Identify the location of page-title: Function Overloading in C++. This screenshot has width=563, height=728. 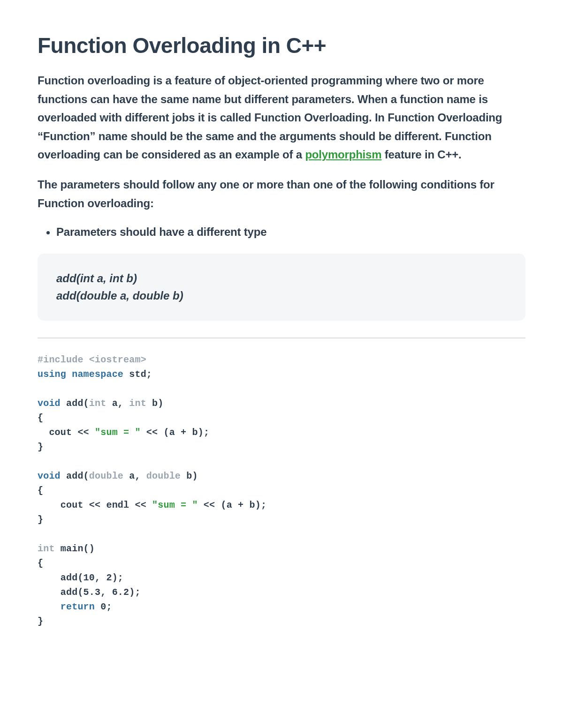
(282, 45).